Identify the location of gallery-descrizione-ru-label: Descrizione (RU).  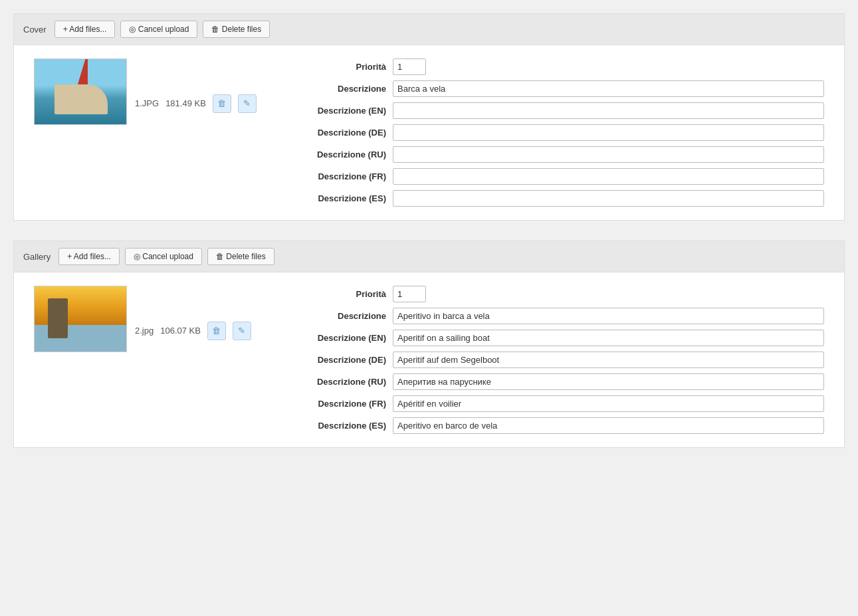
(343, 381).